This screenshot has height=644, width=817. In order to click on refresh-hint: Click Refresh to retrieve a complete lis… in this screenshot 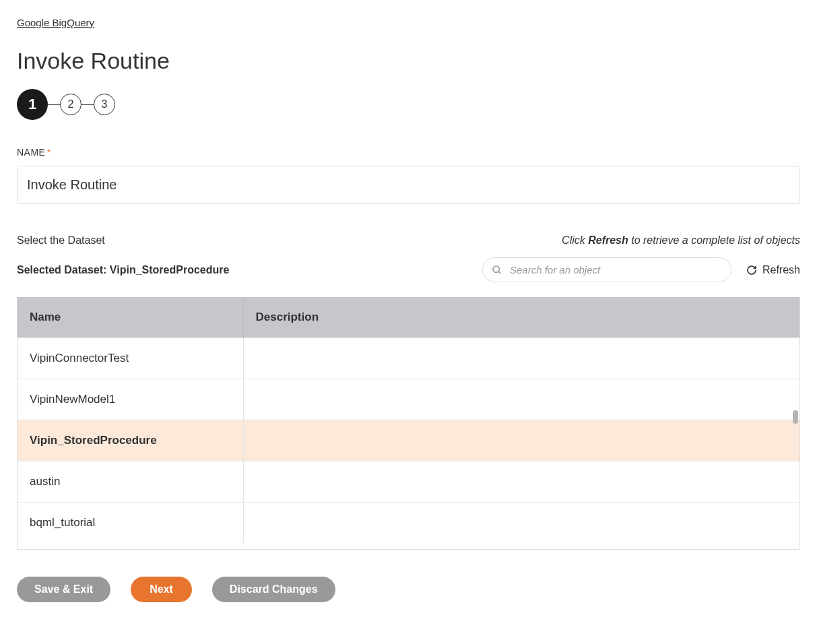, I will do `click(681, 240)`.